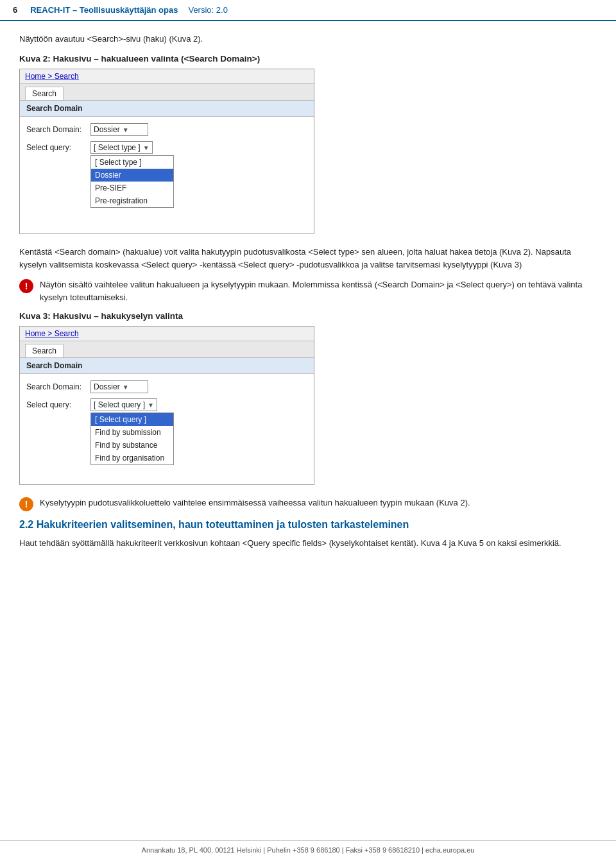 The image size is (616, 859). What do you see at coordinates (167, 130) in the screenshot?
I see `figure2-domain-row: Search Domain: Dossier ▼` at bounding box center [167, 130].